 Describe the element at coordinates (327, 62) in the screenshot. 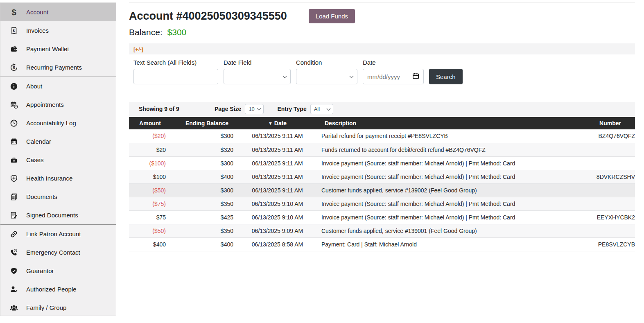

I see `condition-label: Condition` at that location.